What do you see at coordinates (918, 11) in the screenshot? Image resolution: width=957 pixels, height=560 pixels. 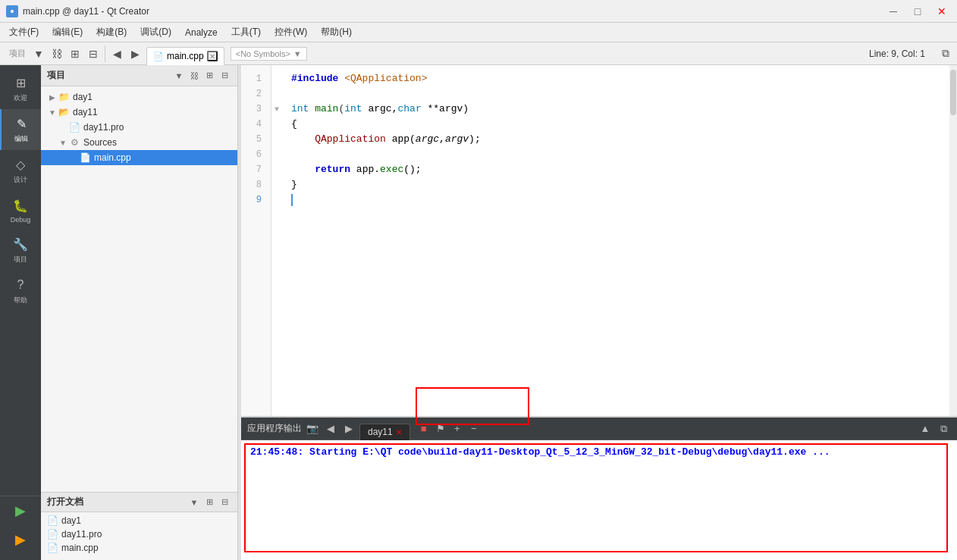 I see `maximize-button: □` at bounding box center [918, 11].